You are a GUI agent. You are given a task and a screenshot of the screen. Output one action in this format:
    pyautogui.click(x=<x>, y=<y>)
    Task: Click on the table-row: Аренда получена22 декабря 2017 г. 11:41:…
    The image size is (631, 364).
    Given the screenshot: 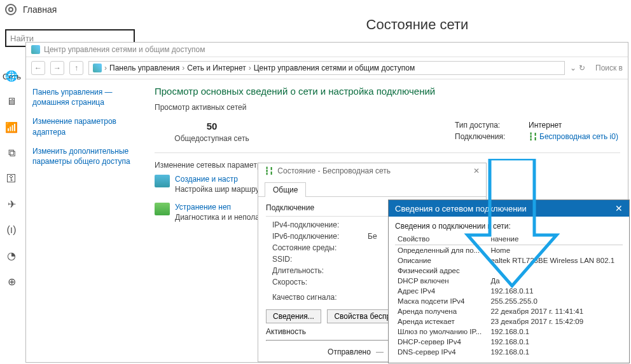 What is the action you would take?
    pyautogui.click(x=509, y=311)
    